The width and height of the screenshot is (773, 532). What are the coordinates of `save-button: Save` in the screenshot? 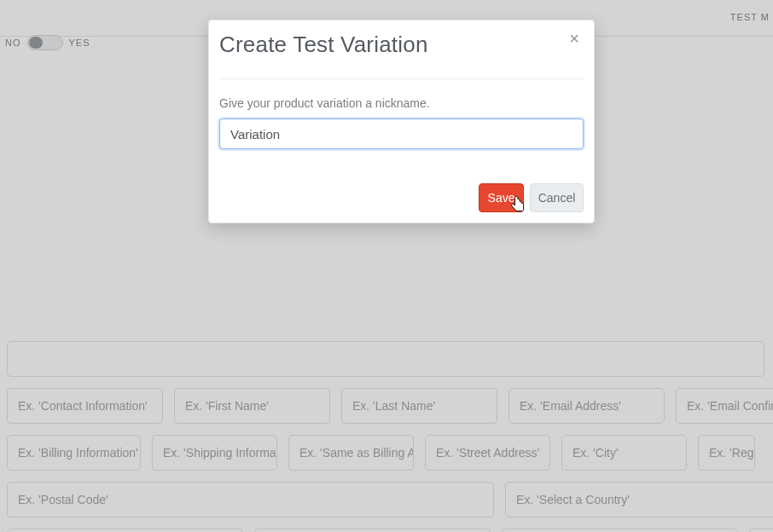 It's located at (502, 198).